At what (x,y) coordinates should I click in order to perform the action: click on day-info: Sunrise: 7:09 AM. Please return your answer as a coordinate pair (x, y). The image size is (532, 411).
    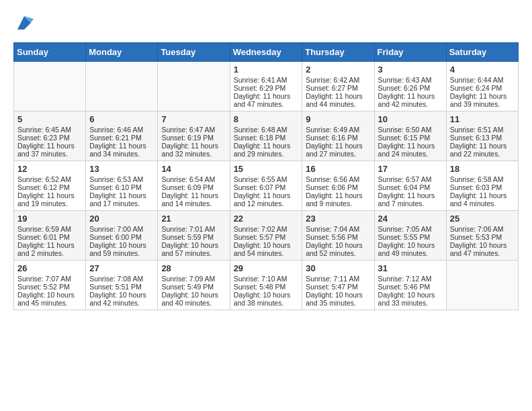
    Looking at the image, I should click on (193, 279).